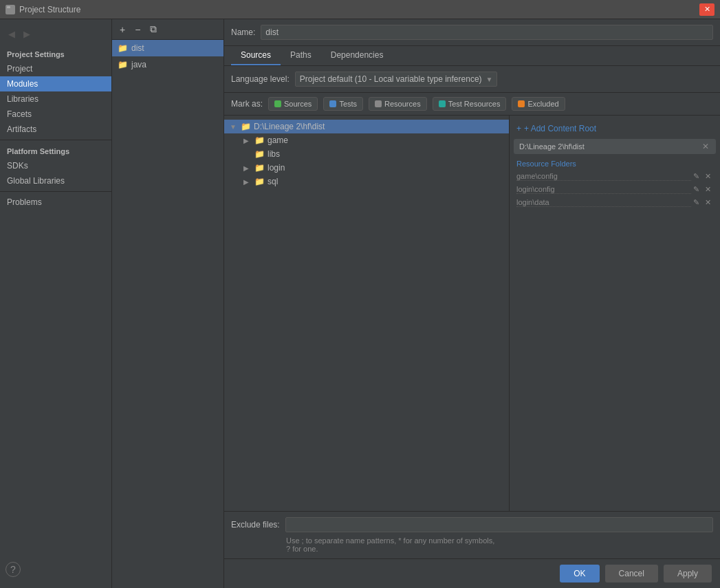 The image size is (720, 588). What do you see at coordinates (56, 69) in the screenshot?
I see `sidebar-item-project: Project` at bounding box center [56, 69].